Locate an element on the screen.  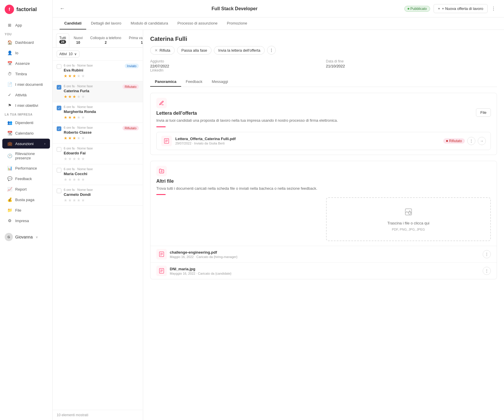
sidebar-item-performance: 📊 Performance is located at coordinates (26, 168).